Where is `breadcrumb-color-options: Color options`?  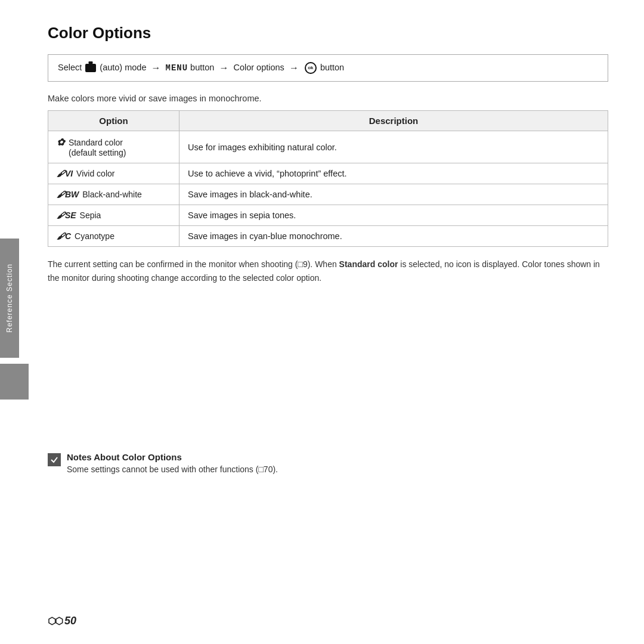 breadcrumb-color-options: Color options is located at coordinates (259, 68).